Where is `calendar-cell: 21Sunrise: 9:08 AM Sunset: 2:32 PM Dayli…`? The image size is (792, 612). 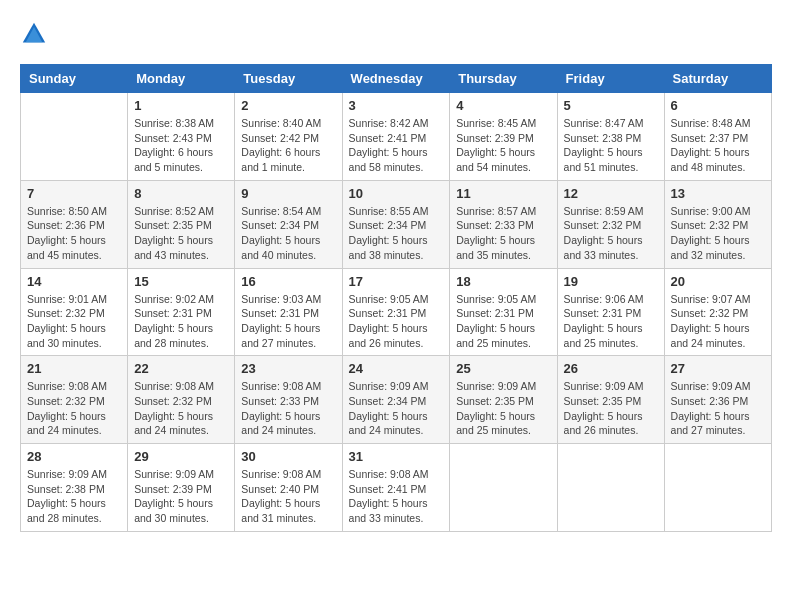 calendar-cell: 21Sunrise: 9:08 AM Sunset: 2:32 PM Dayli… is located at coordinates (74, 400).